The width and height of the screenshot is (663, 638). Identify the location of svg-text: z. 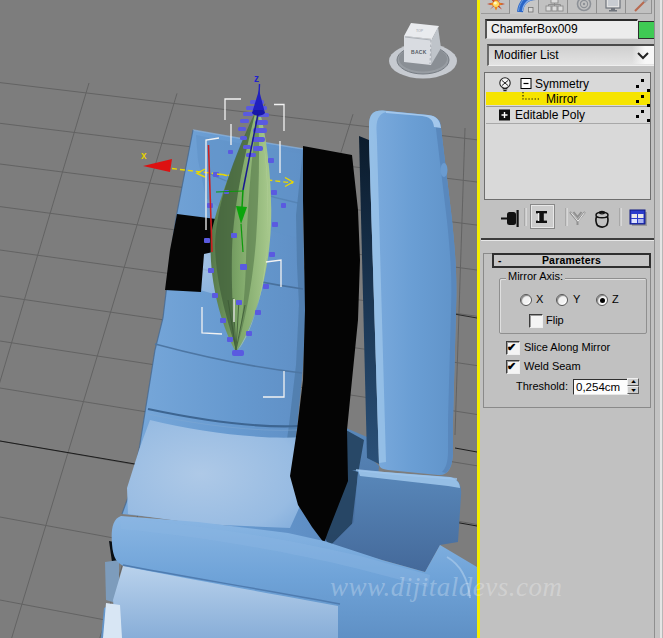
(256, 78).